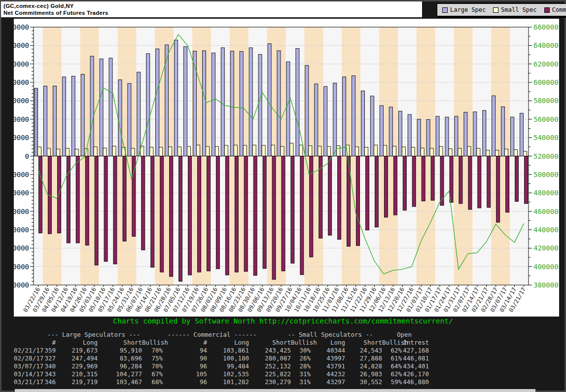 This screenshot has width=566, height=392. What do you see at coordinates (519, 10) in the screenshot?
I see `legend-label: Small Spec` at bounding box center [519, 10].